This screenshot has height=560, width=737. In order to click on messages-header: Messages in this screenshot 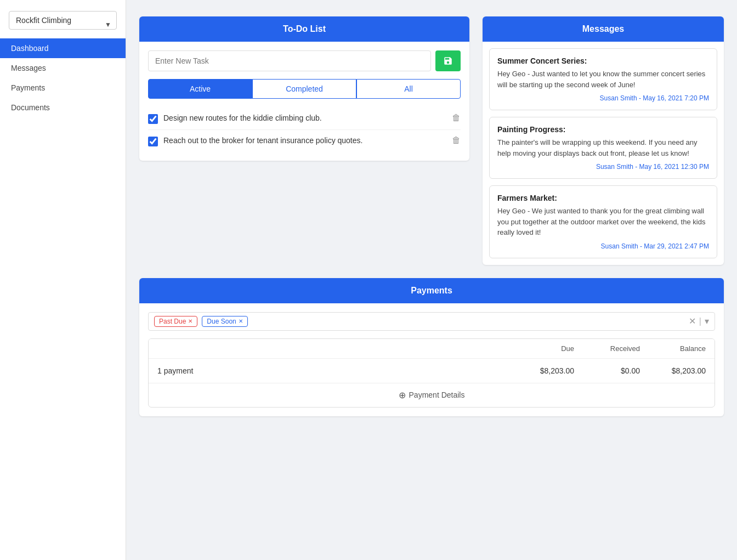, I will do `click(603, 29)`.